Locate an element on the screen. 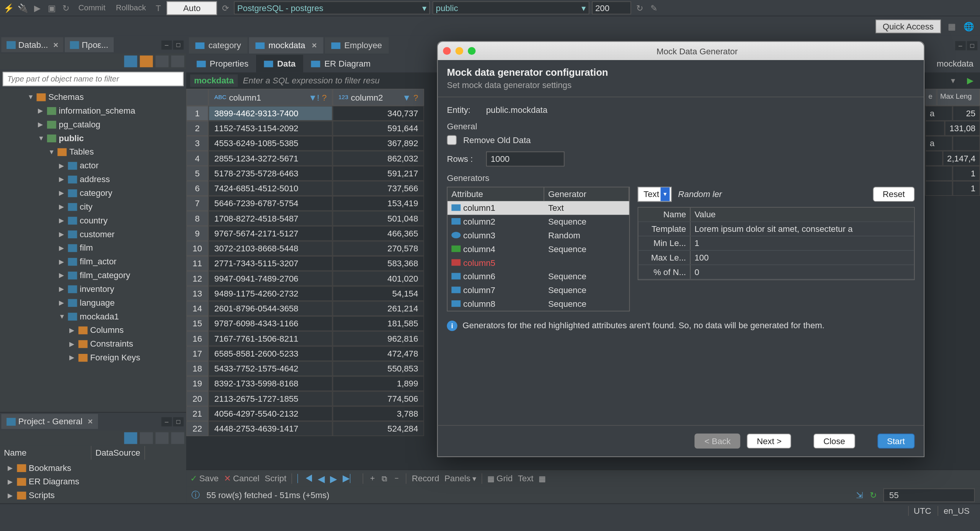 This screenshot has height=531, width=980. row-num: 1 is located at coordinates (197, 113).